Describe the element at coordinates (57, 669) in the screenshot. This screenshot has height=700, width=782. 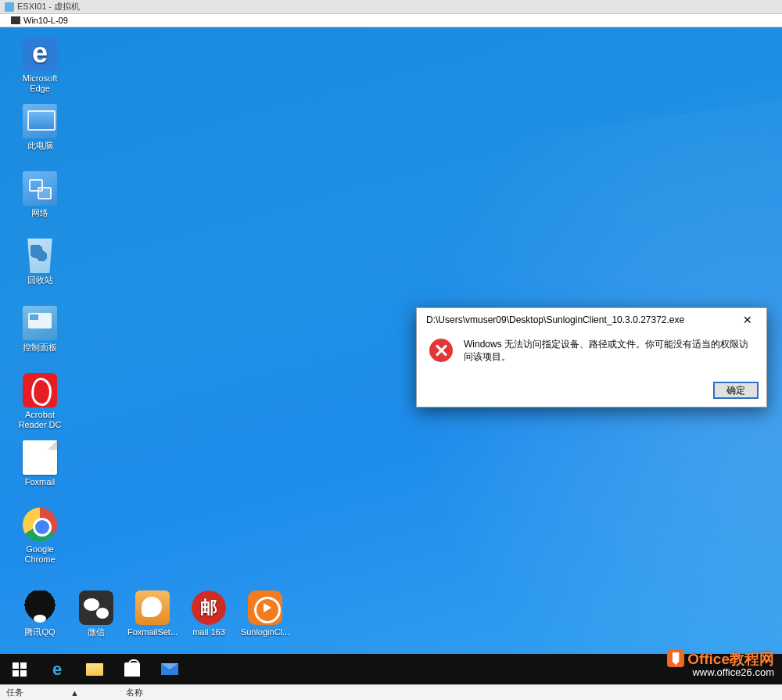
I see `taskbar-edge: e` at that location.